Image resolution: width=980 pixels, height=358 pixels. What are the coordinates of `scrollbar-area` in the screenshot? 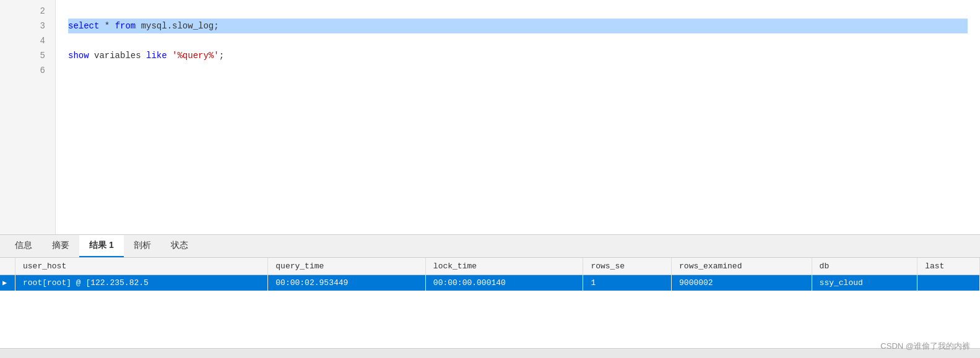 It's located at (490, 353).